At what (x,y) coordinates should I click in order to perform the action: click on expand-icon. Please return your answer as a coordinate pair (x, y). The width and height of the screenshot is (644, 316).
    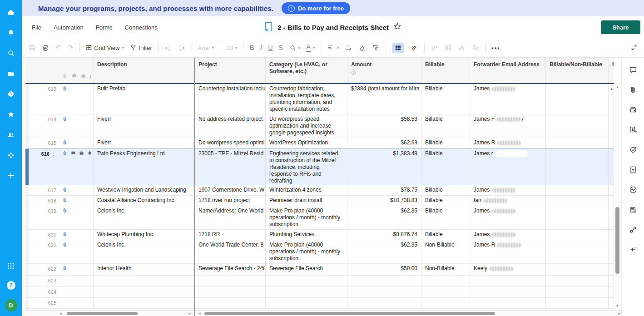
    Looking at the image, I should click on (634, 48).